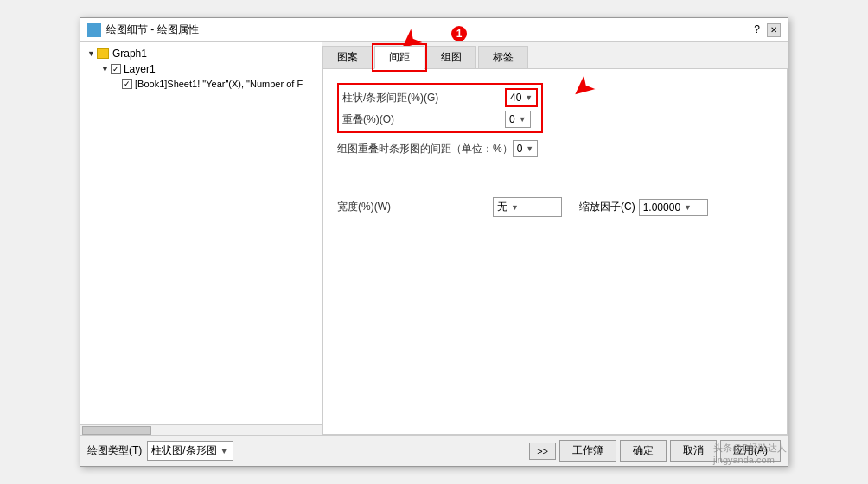  Describe the element at coordinates (434, 450) in the screenshot. I see `bottom-bar: 绘图类型(T) 柱状图/条形图 ▼ >> 工作簿 确定 取消 应用(A)` at that location.